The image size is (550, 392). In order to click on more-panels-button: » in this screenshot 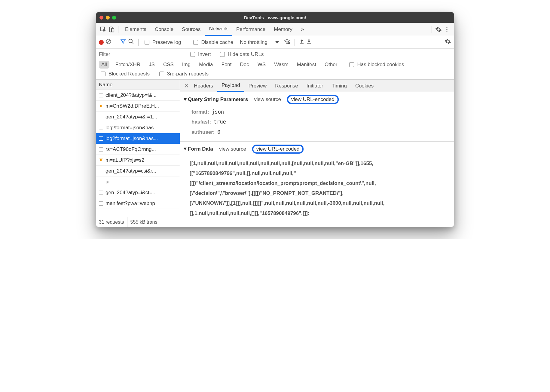, I will do `click(302, 29)`.